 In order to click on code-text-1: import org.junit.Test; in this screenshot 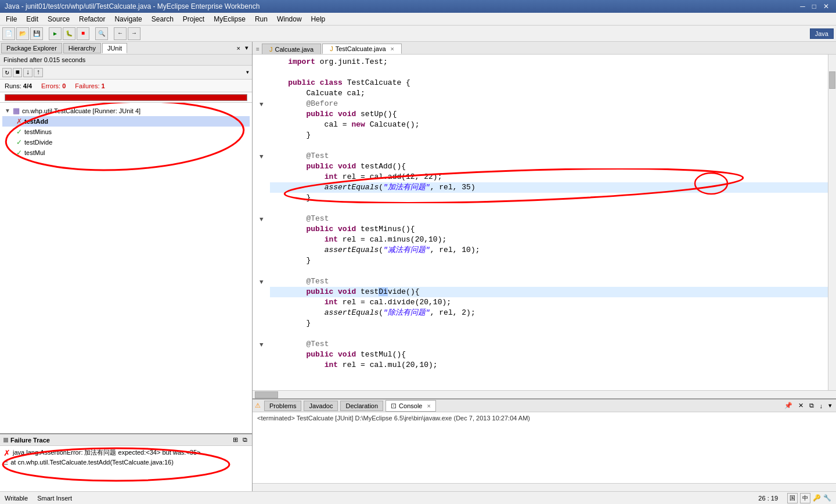, I will do `click(329, 62)`.